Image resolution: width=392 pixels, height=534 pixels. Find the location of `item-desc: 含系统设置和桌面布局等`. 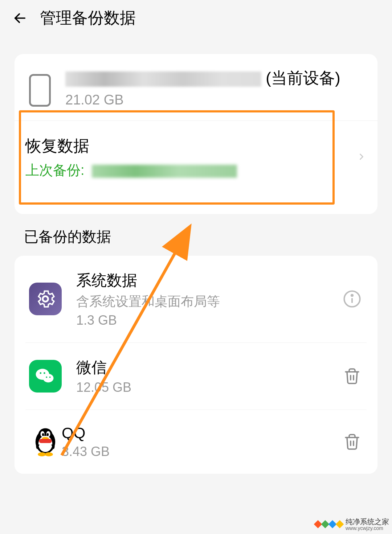

item-desc: 含系统设置和桌面布局等 is located at coordinates (209, 302).